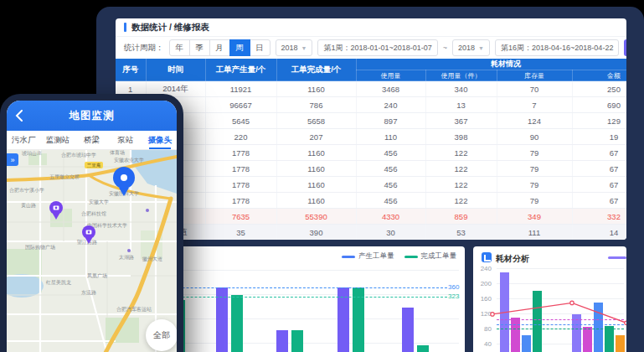 The height and width of the screenshot is (352, 644). I want to click on map-label: 国际购物广场, so click(40, 247).